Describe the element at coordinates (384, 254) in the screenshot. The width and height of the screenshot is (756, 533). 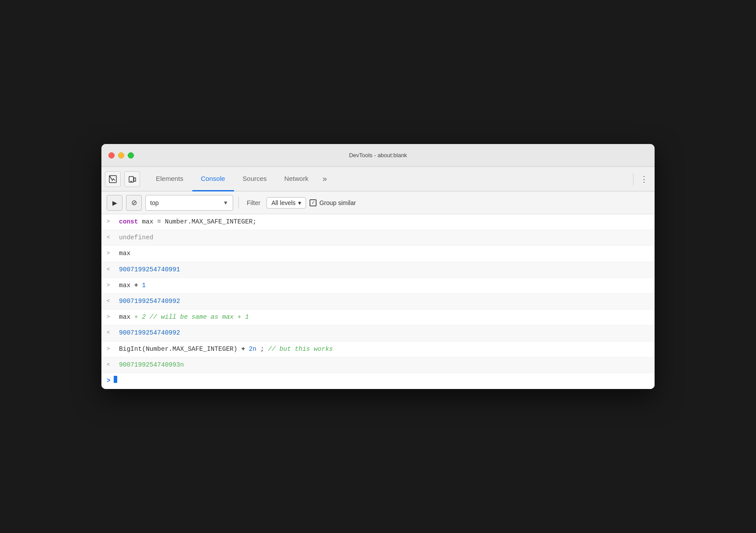
I see `console-input-line: max` at that location.